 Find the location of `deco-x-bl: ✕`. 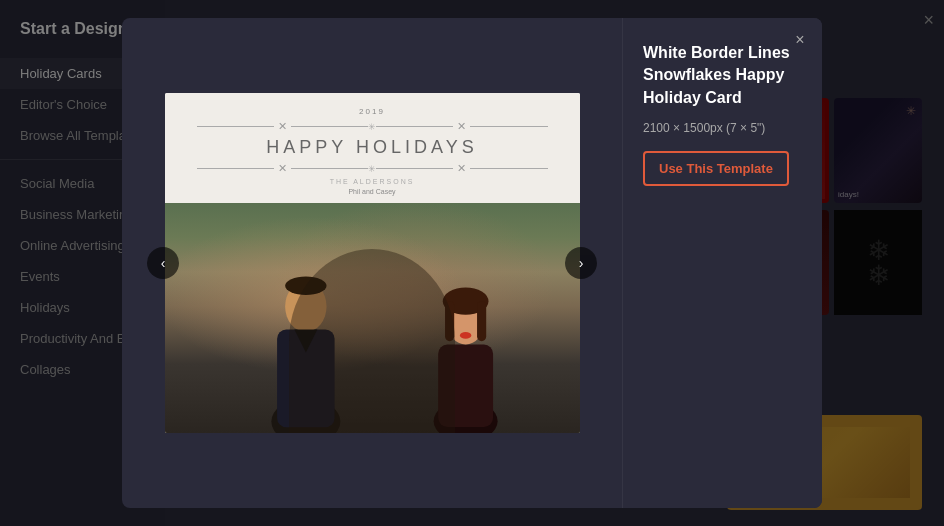

deco-x-bl: ✕ is located at coordinates (282, 168).